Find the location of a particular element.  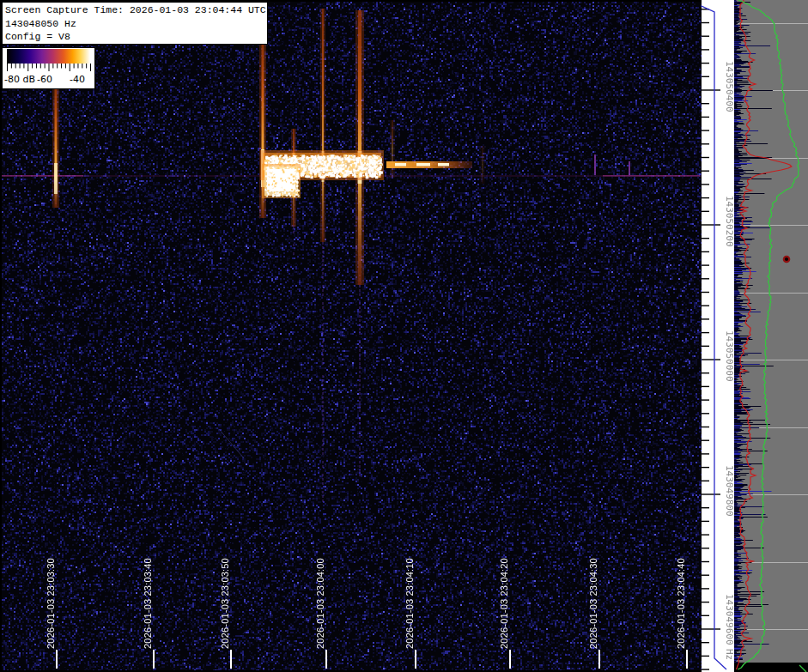

colorbar-max-label: -40 is located at coordinates (77, 79).